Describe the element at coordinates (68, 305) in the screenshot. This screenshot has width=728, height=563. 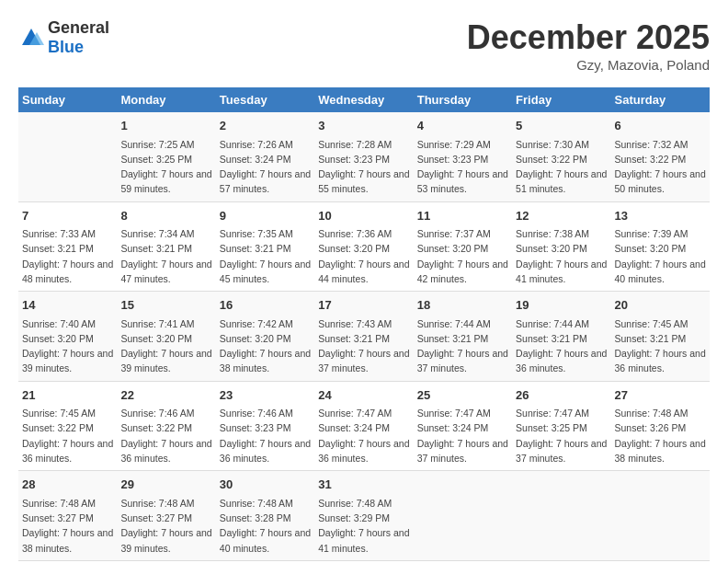
I see `day-number: 14` at that location.